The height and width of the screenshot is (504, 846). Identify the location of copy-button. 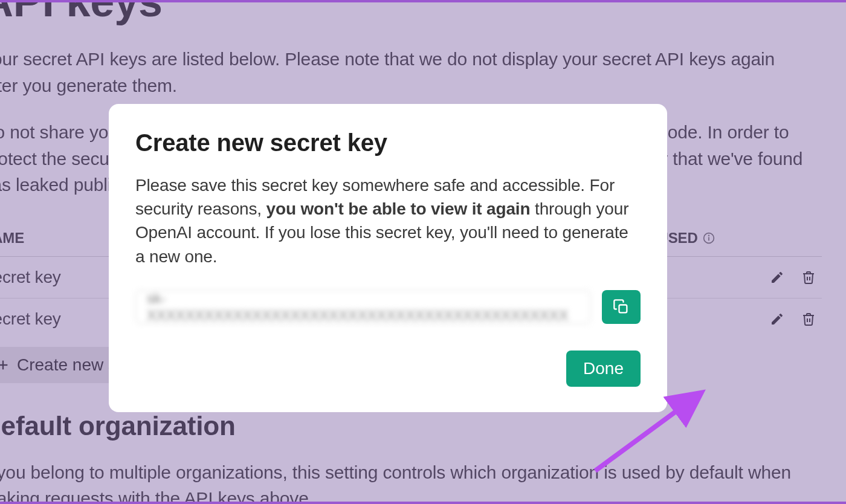
(621, 307).